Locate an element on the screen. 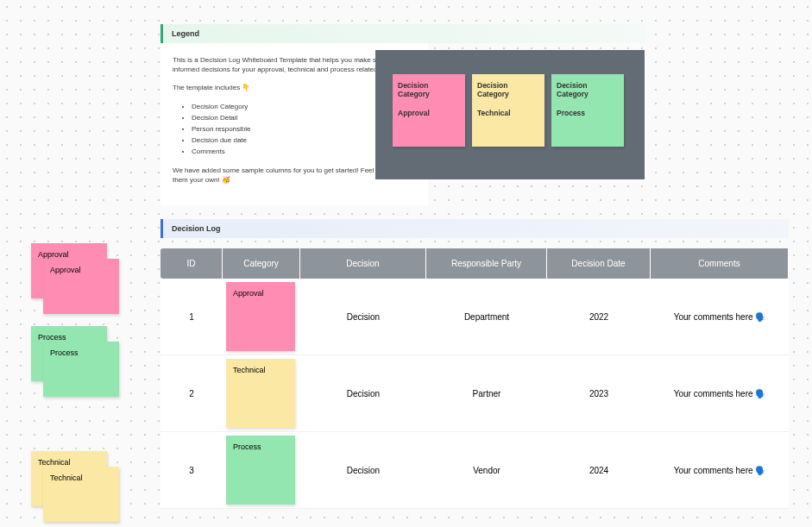  column-header-id: ID is located at coordinates (192, 264).